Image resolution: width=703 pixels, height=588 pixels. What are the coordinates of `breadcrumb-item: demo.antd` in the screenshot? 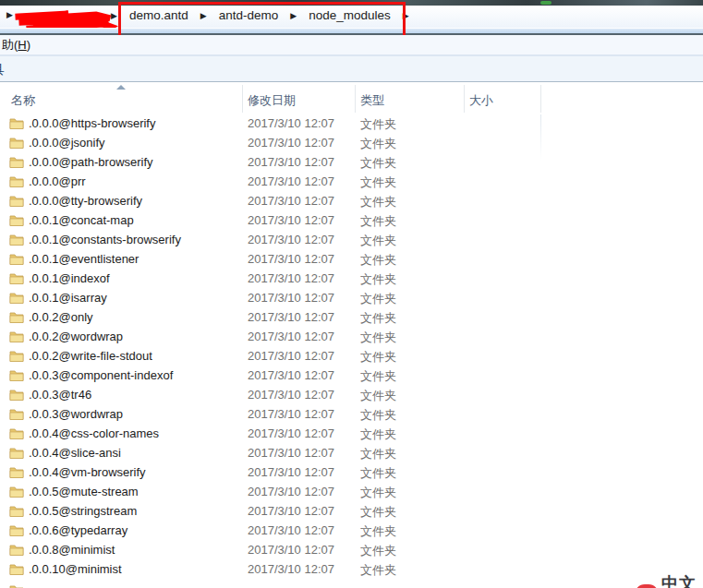 It's located at (159, 15).